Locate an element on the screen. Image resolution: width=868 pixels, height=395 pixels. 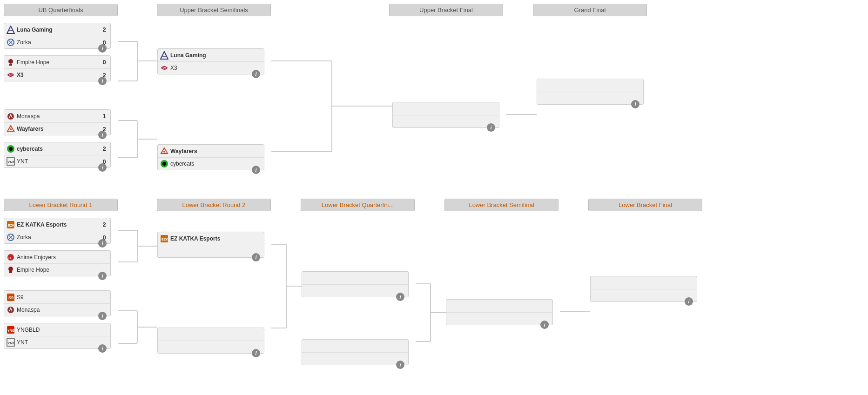
logo-anime-icon: D is located at coordinates (11, 257).